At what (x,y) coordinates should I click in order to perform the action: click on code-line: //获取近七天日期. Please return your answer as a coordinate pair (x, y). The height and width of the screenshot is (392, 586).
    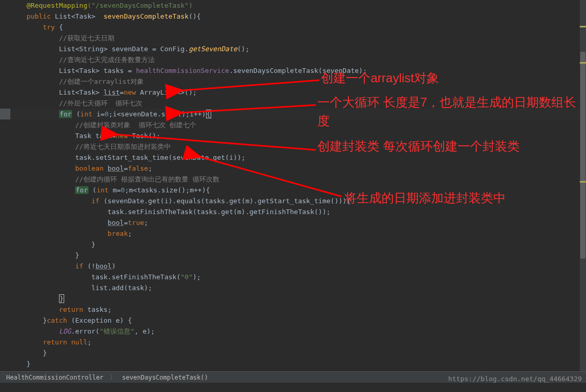
    Looking at the image, I should click on (298, 38).